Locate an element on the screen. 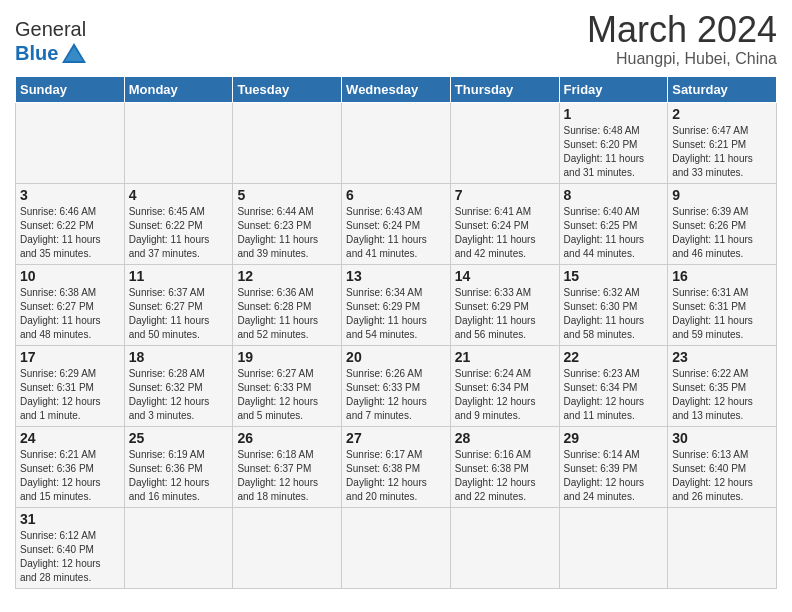 The image size is (792, 612). calendar-cell: 10Sunrise: 6:38 AM Sunset: 6:27 PM Dayli… is located at coordinates (70, 304).